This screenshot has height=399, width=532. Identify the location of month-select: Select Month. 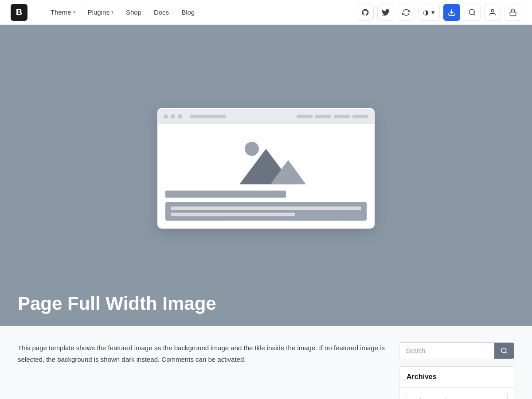
(457, 396).